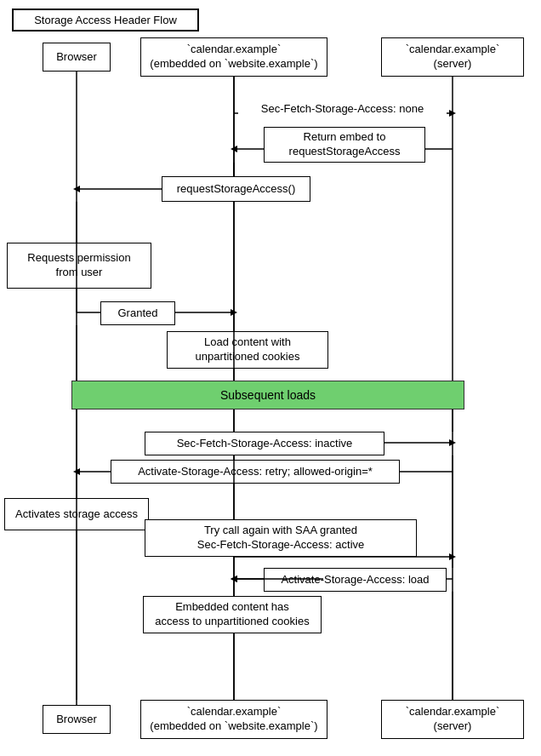  What do you see at coordinates (138, 313) in the screenshot?
I see `granted-box: Granted` at bounding box center [138, 313].